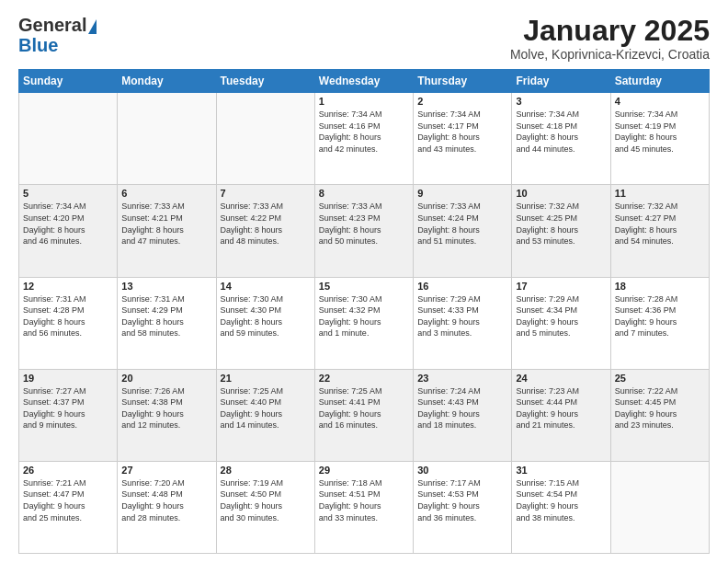 The width and height of the screenshot is (728, 563). Describe the element at coordinates (463, 81) in the screenshot. I see `col-thursday: Thursday` at that location.